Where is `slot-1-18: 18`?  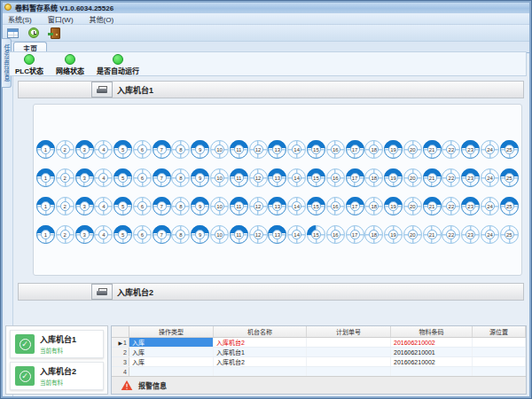 slot-1-18: 18 is located at coordinates (374, 149).